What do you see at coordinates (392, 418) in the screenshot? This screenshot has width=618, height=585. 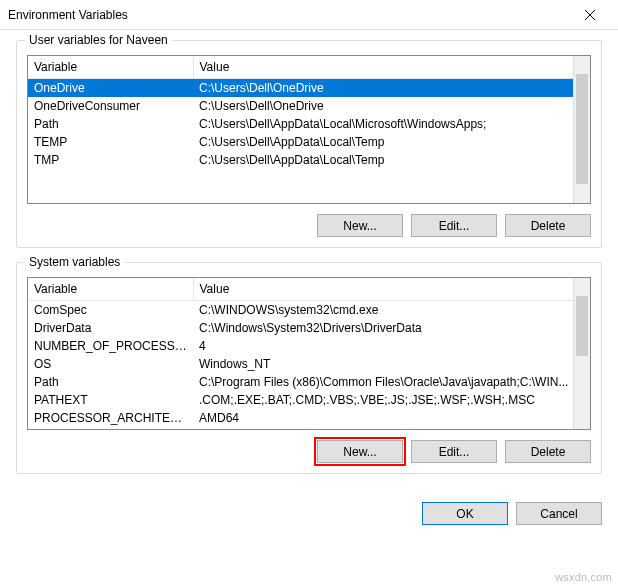 I see `cell-value: AMD64` at bounding box center [392, 418].